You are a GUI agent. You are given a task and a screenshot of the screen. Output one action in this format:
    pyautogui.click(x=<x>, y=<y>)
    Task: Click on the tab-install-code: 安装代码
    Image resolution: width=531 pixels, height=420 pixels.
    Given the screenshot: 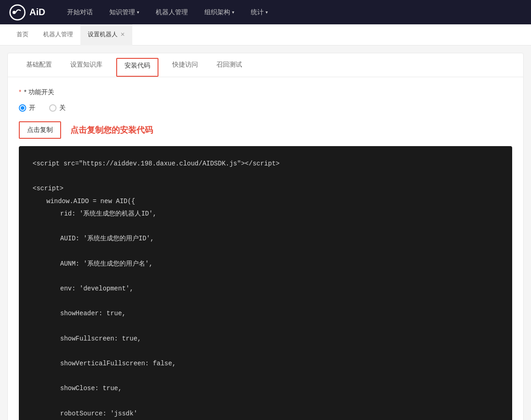 What is the action you would take?
    pyautogui.click(x=137, y=67)
    